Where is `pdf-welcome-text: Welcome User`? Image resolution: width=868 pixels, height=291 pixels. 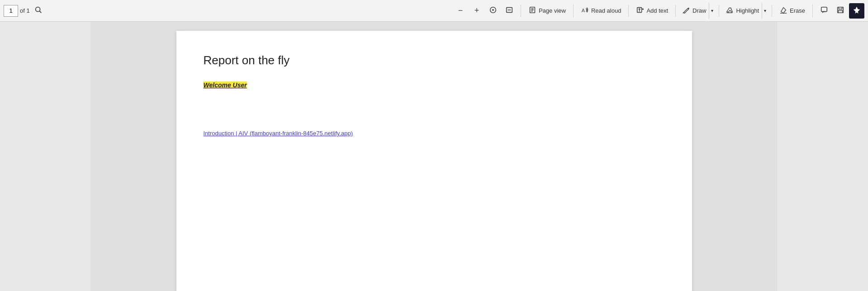
pdf-welcome-text: Welcome User is located at coordinates (225, 85).